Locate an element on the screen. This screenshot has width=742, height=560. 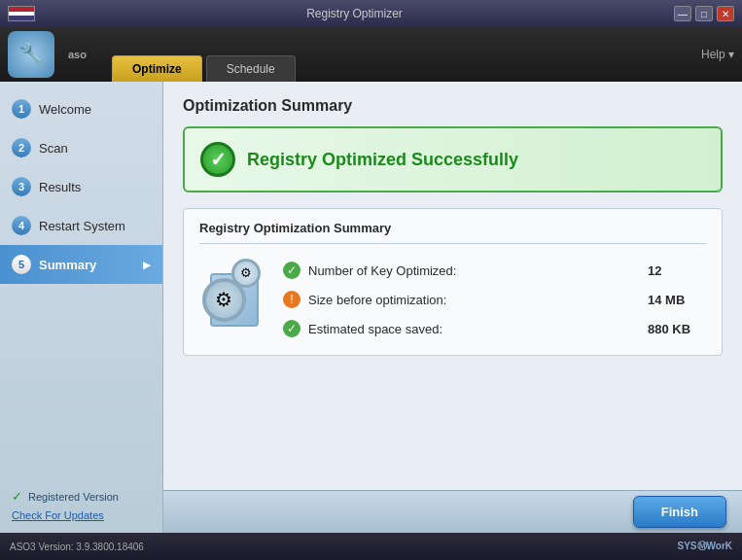
gear-visual: ⚙ ⚙ is located at coordinates (233, 296).